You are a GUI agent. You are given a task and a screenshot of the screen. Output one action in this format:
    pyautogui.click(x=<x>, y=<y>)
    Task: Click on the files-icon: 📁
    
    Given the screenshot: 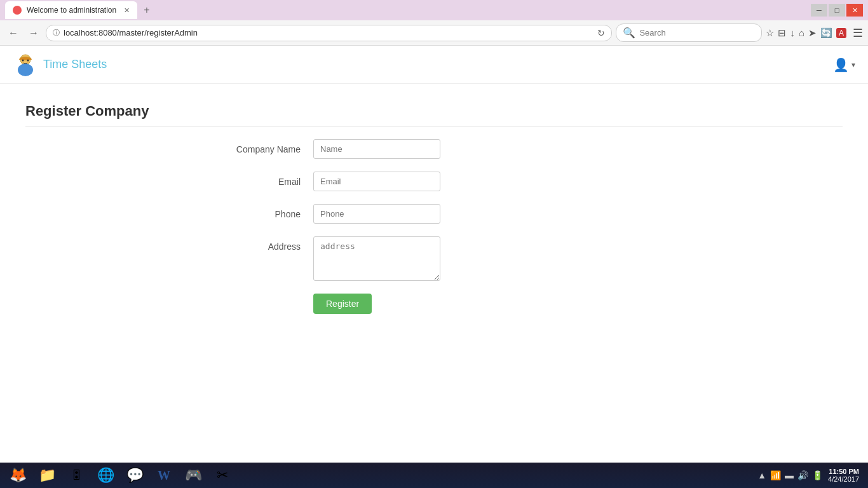 What is the action you would take?
    pyautogui.click(x=47, y=475)
    